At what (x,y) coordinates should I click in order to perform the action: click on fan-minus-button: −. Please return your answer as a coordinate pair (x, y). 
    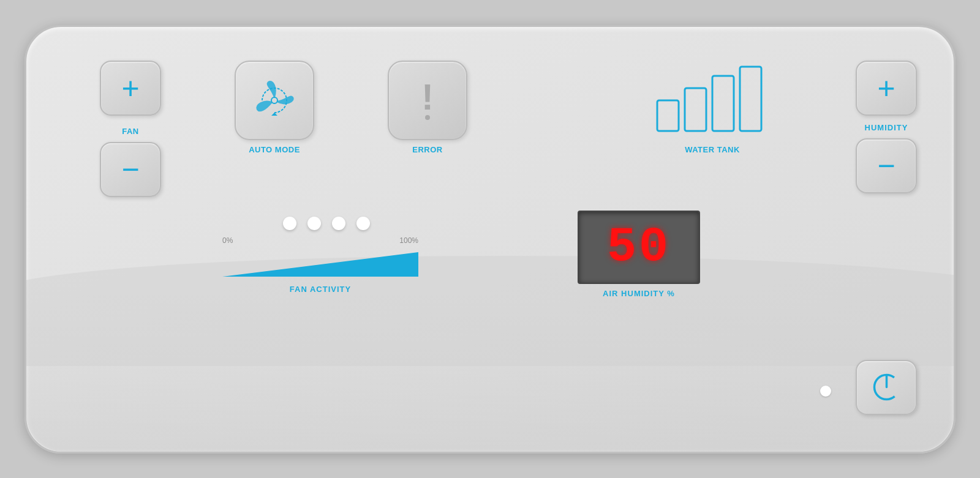
    Looking at the image, I should click on (130, 170).